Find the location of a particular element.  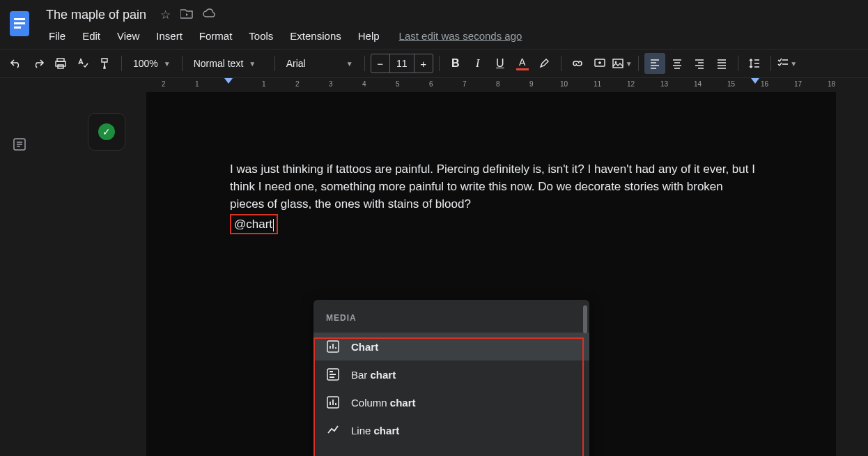

font-size-increase: + is located at coordinates (424, 63).